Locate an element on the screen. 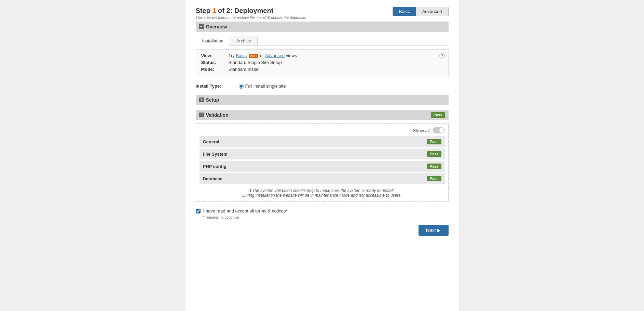 The height and width of the screenshot is (311, 644). general-label: General is located at coordinates (211, 142).